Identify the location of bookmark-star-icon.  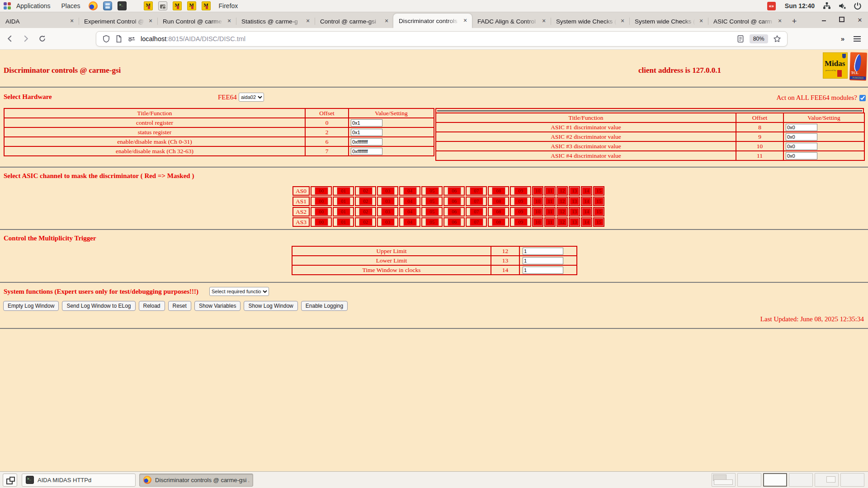
(777, 39).